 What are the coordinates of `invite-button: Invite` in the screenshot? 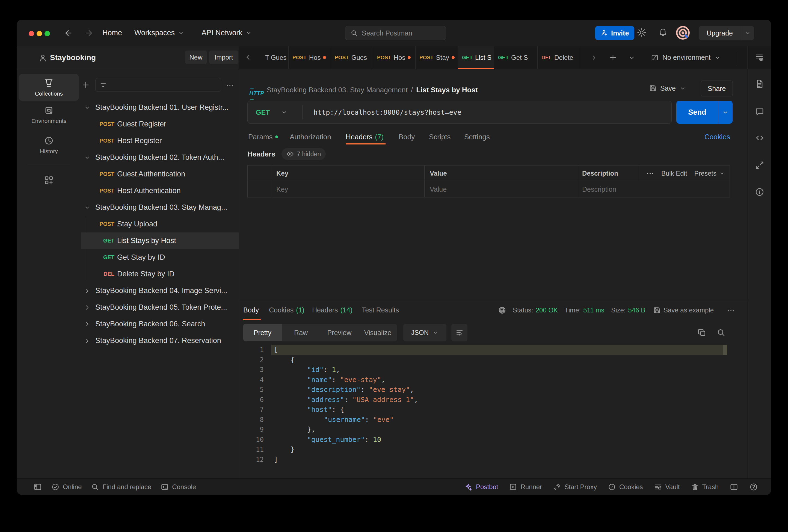 It's located at (615, 33).